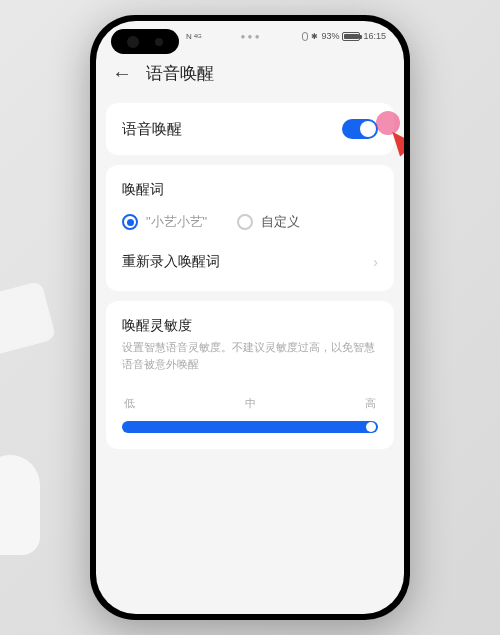 The width and height of the screenshot is (500, 635). What do you see at coordinates (194, 36) in the screenshot?
I see `status-left: N 4G` at bounding box center [194, 36].